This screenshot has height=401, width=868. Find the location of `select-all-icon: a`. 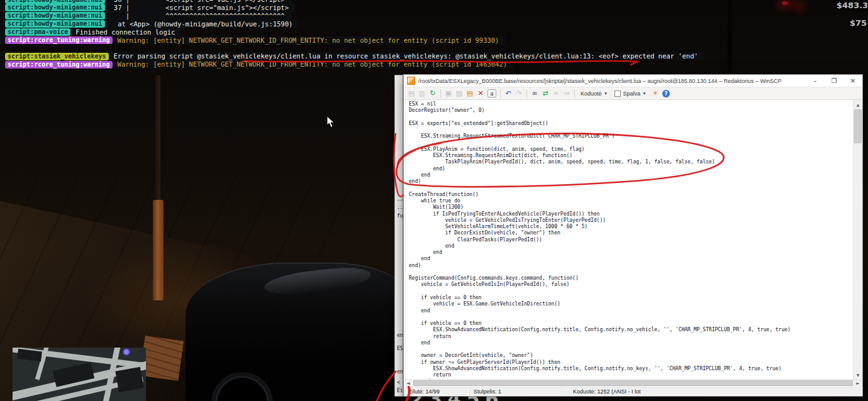

select-all-icon: a is located at coordinates (492, 93).